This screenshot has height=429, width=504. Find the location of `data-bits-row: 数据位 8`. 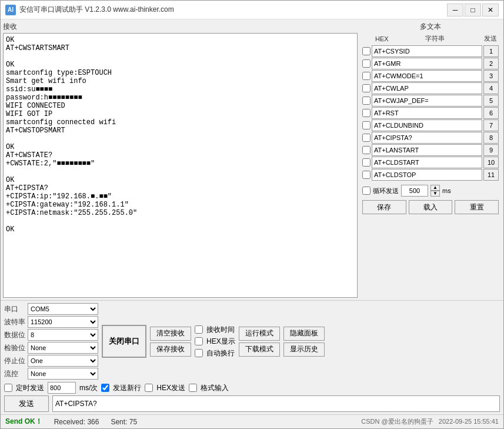

data-bits-row: 数据位 8 is located at coordinates (51, 335).